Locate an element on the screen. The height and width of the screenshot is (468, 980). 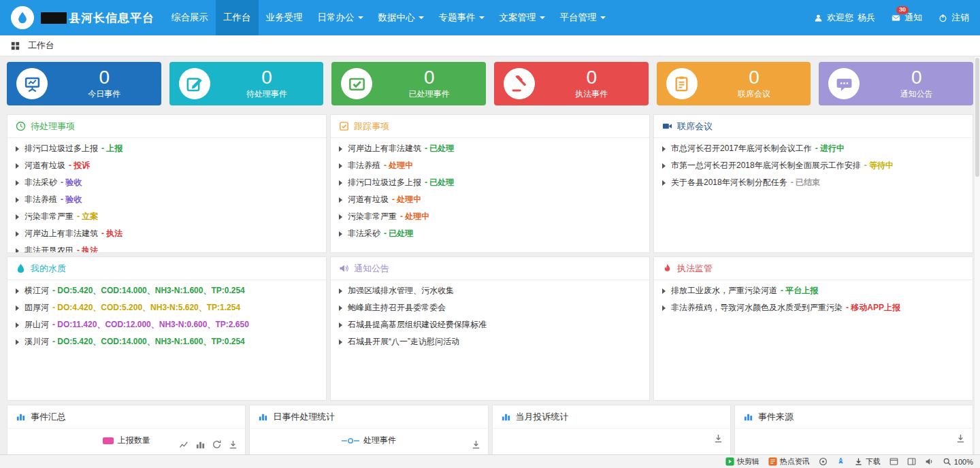
status-badge: 等待中 is located at coordinates (879, 166).